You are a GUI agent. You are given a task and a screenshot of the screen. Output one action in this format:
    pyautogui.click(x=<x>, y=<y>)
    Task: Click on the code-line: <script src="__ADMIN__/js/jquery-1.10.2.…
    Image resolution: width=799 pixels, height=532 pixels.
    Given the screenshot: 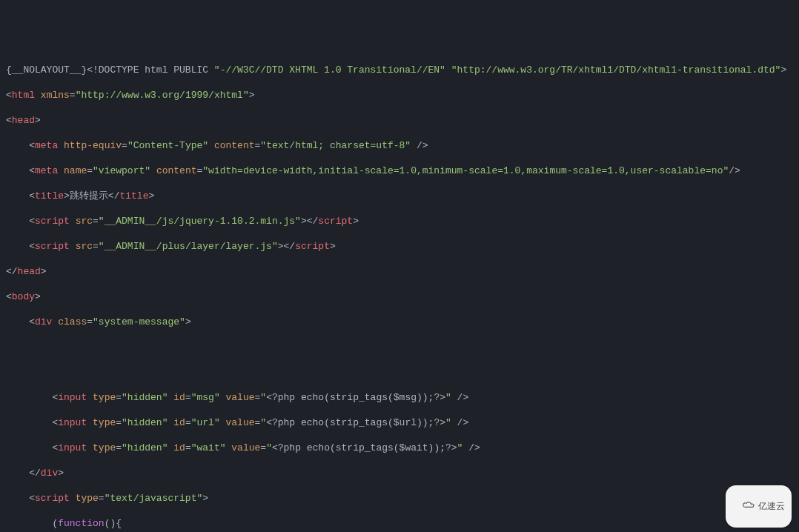 What is the action you would take?
    pyautogui.click(x=400, y=221)
    